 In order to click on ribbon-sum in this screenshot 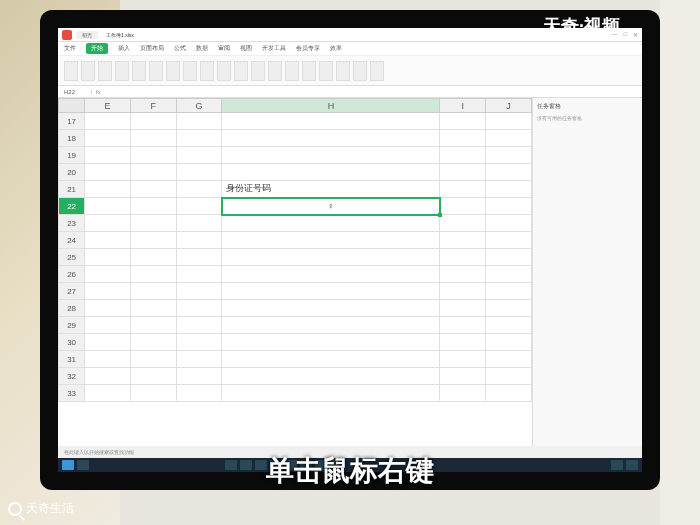, I will do `click(275, 71)`.